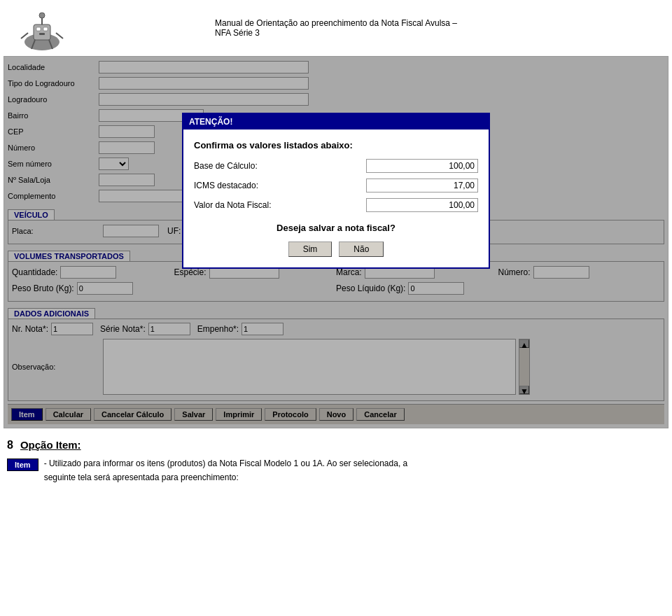 This screenshot has height=616, width=672. Describe the element at coordinates (336, 122) in the screenshot. I see `modal-header: ATENÇÃO!` at that location.